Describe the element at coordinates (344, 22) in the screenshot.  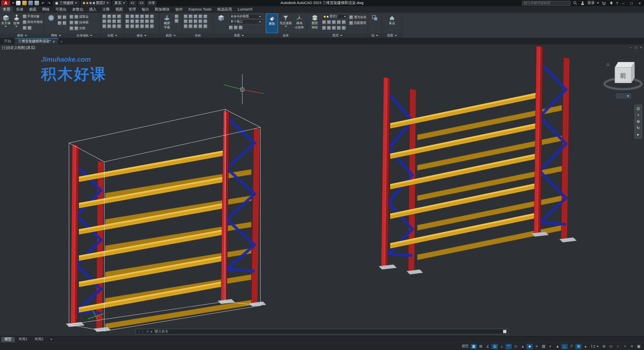
I see `layer-unlock-icon` at that location.